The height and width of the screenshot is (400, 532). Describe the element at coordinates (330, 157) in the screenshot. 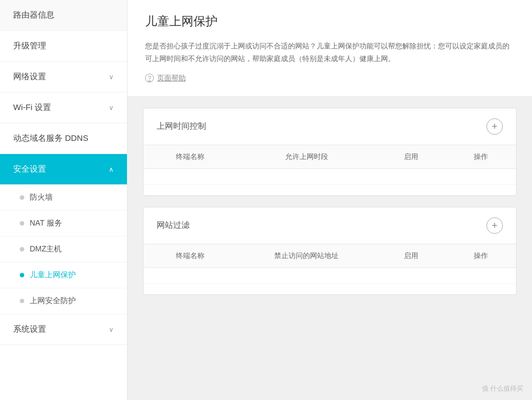

I see `time-control-table-header: 终端名称 允许上网时段 启用 操作` at that location.